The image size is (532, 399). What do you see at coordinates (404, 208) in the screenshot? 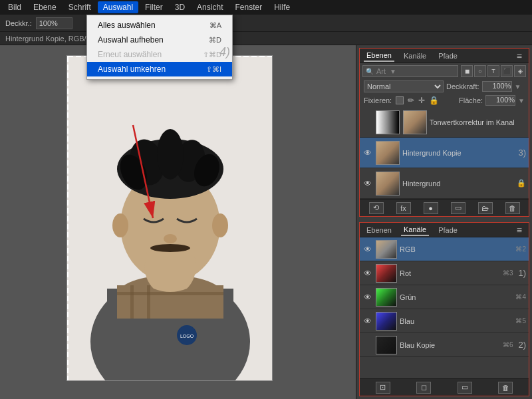
I see `fx-button: fx` at bounding box center [404, 208].